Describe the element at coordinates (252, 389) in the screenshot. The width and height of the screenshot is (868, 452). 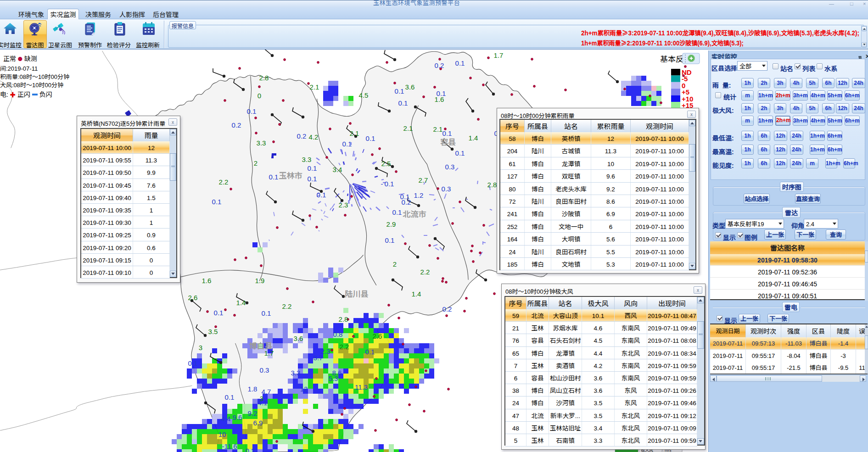
I see `svg-text: 1.8` at that location.